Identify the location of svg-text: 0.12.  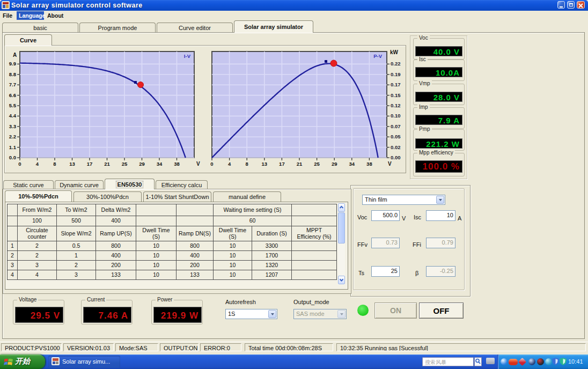
(396, 105).